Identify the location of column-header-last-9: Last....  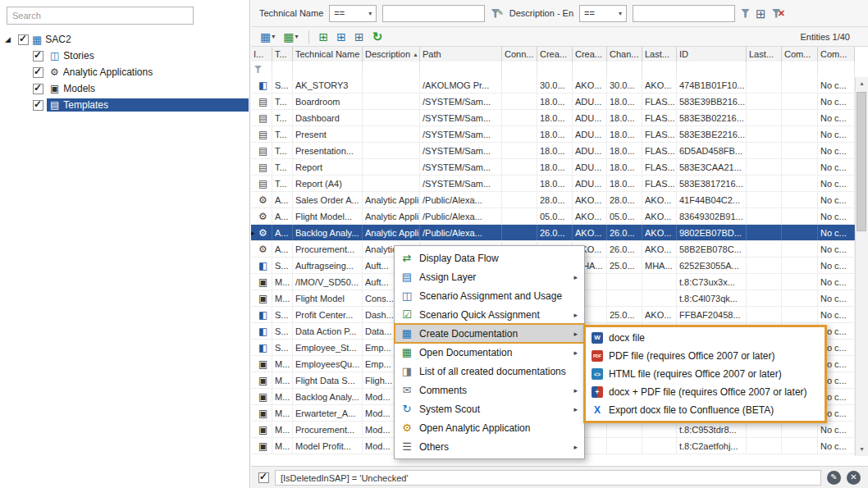
(660, 54).